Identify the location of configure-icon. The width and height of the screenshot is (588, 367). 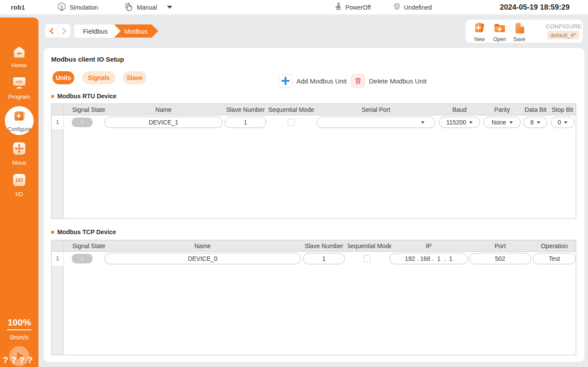
(19, 118).